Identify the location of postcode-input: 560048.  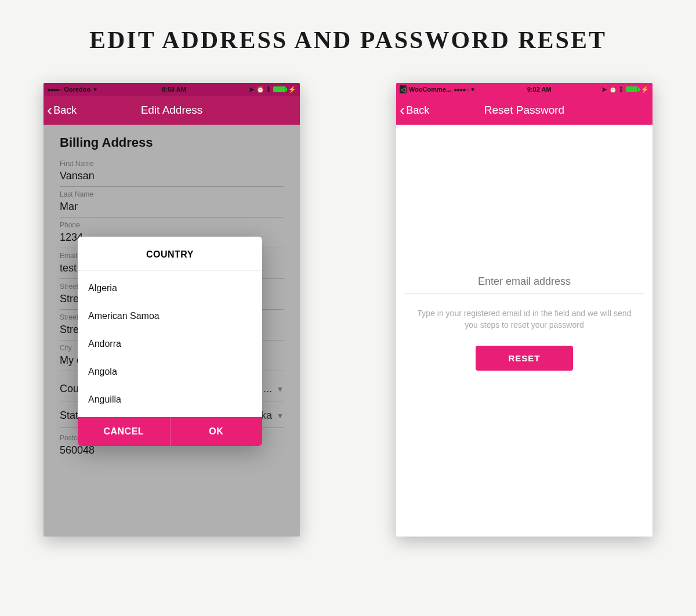
(172, 452).